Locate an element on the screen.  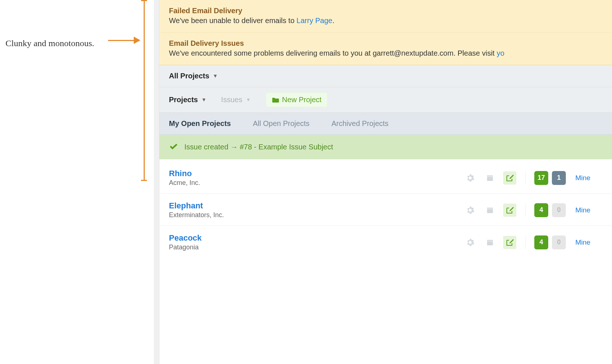
tab-all-open-projects: All Open Projects is located at coordinates (281, 124).